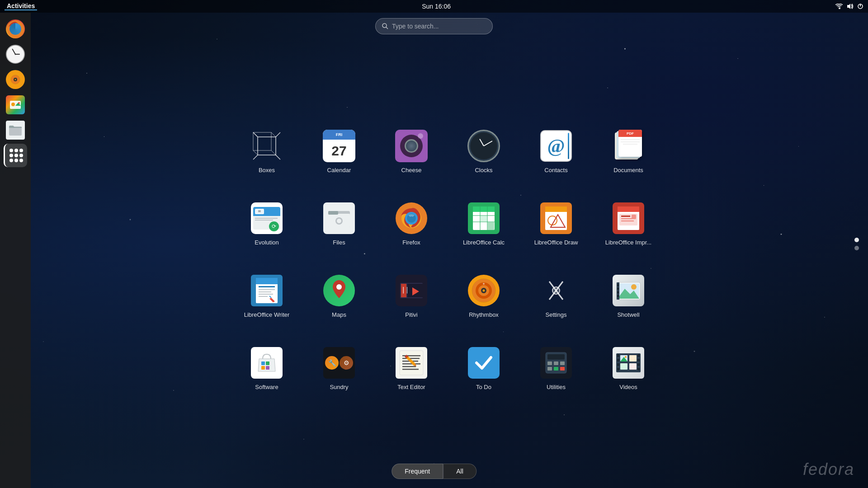 Image resolution: width=868 pixels, height=488 pixels. Describe the element at coordinates (434, 26) in the screenshot. I see `searchbar` at that location.